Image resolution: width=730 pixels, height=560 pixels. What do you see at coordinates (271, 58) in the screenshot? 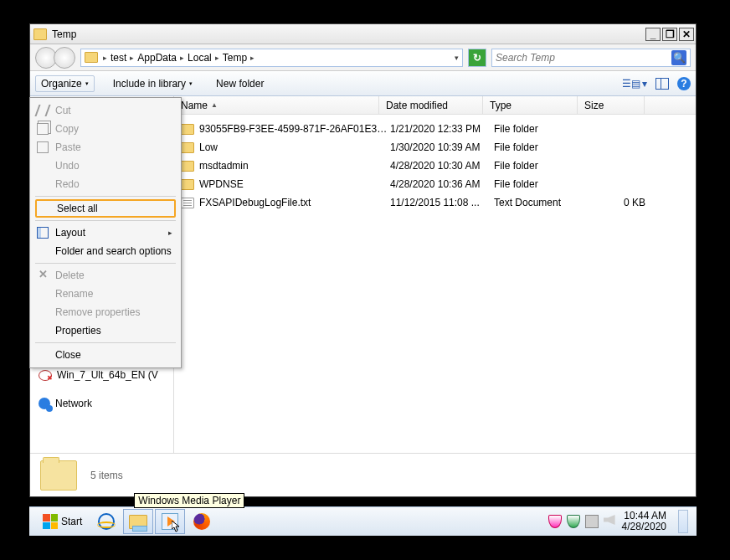
I see `breadcrumb: ▸ test ▸ AppData ▸ Local ▸ Temp ▸ ▾` at bounding box center [271, 58].